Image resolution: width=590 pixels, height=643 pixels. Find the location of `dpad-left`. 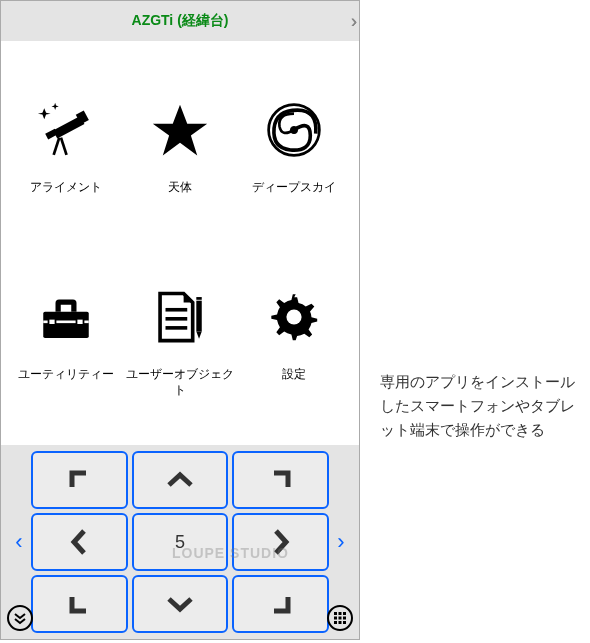

dpad-left is located at coordinates (80, 542).